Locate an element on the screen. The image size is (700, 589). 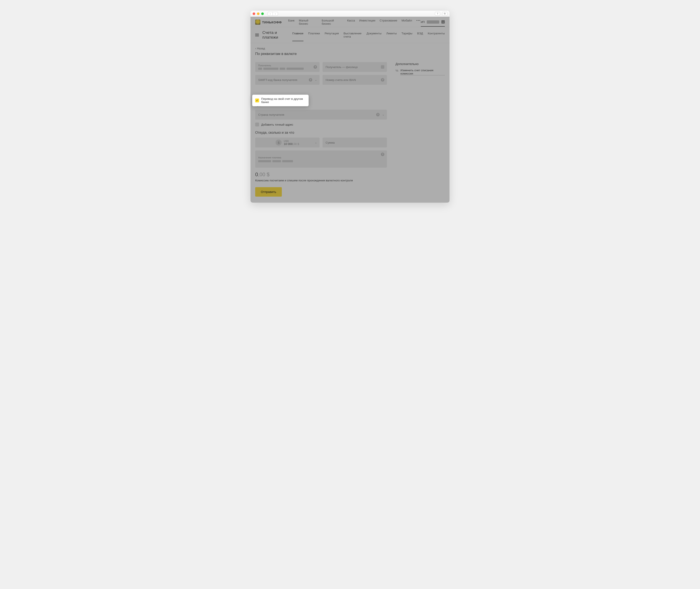
brand-name: ТИНЬКОФФ is located at coordinates (272, 22).